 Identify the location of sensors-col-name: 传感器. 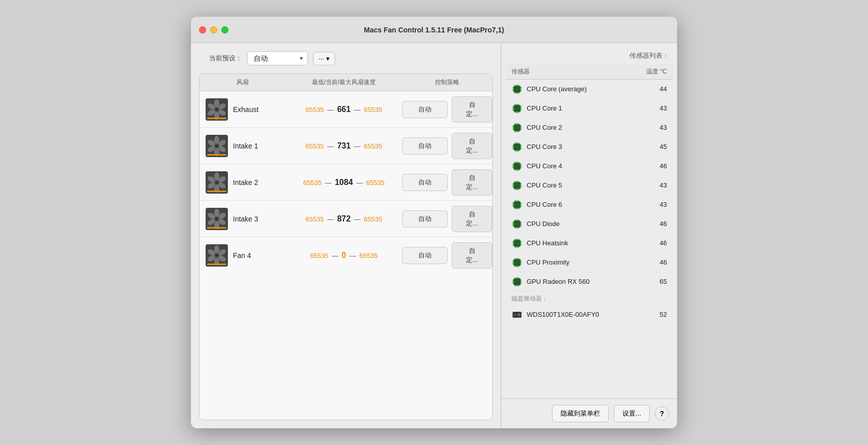
(521, 72).